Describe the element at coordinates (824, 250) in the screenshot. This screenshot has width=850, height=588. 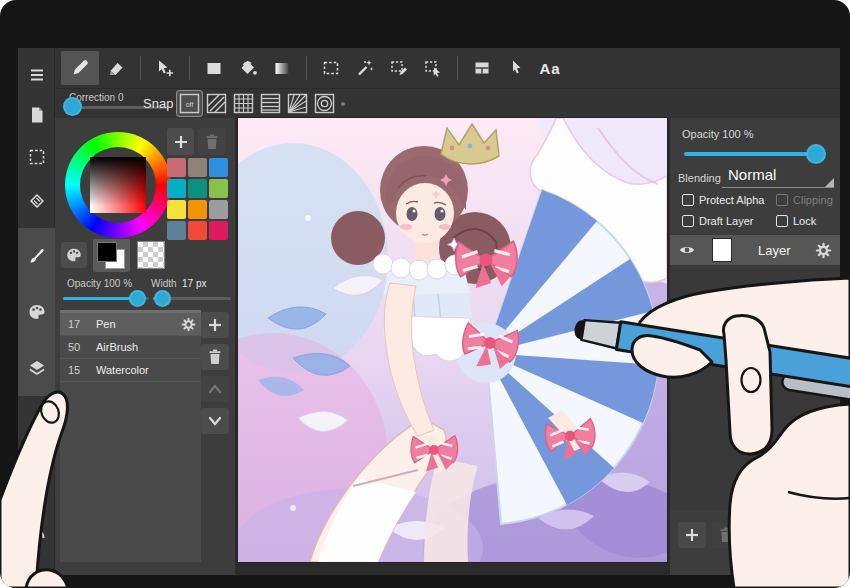
I see `layer-settings-button` at that location.